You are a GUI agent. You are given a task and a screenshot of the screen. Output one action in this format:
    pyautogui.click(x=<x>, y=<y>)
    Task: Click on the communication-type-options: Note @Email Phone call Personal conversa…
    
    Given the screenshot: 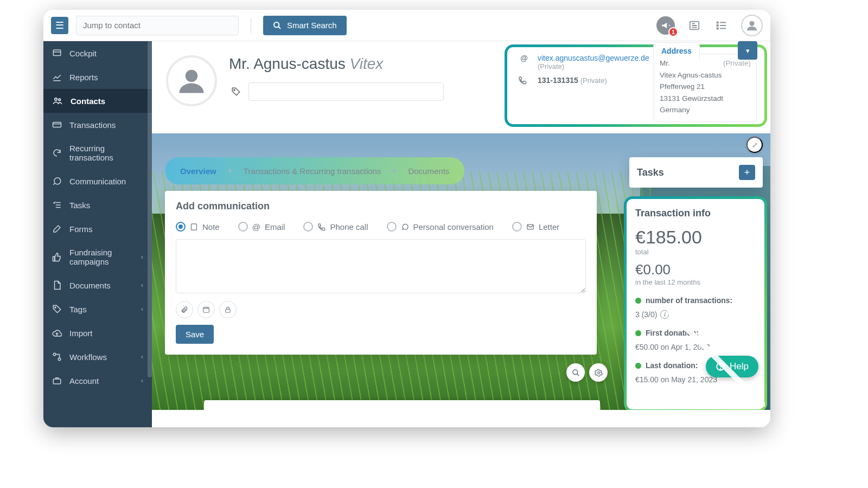 What is the action you would take?
    pyautogui.click(x=381, y=227)
    